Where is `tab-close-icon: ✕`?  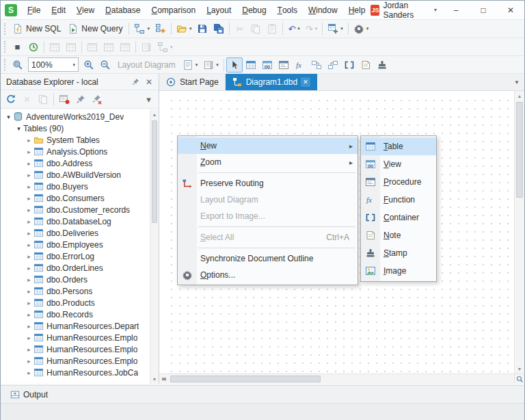 tab-close-icon: ✕ is located at coordinates (306, 82).